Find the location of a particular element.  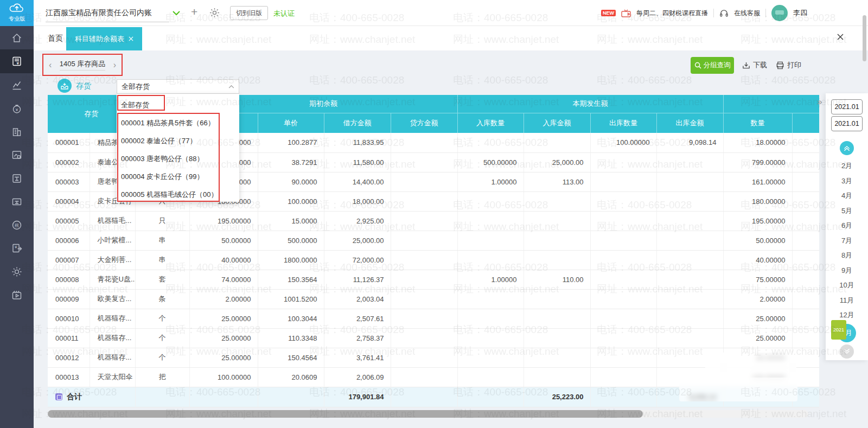

month-item: 5月 is located at coordinates (847, 211).